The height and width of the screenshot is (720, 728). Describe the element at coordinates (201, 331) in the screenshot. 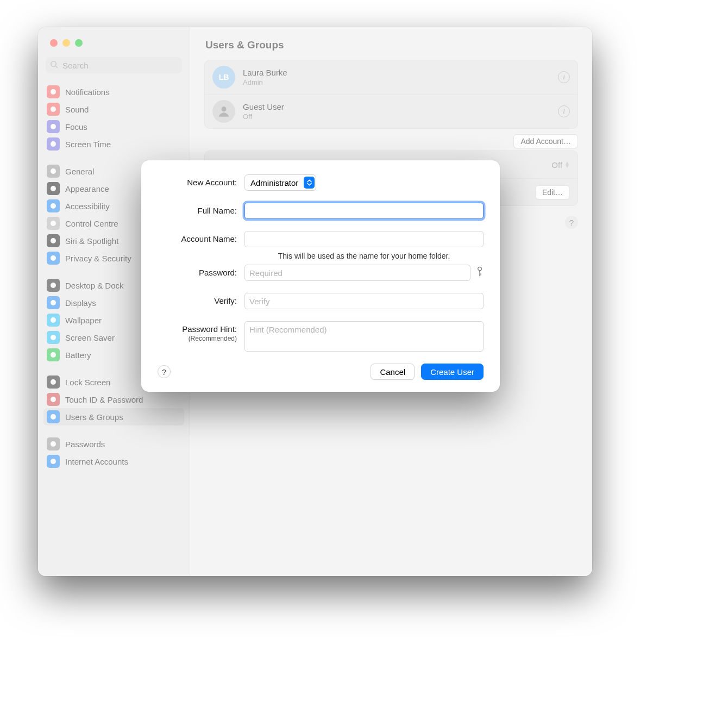

I see `password-hint-label: Password Hint: (Recommended)` at that location.